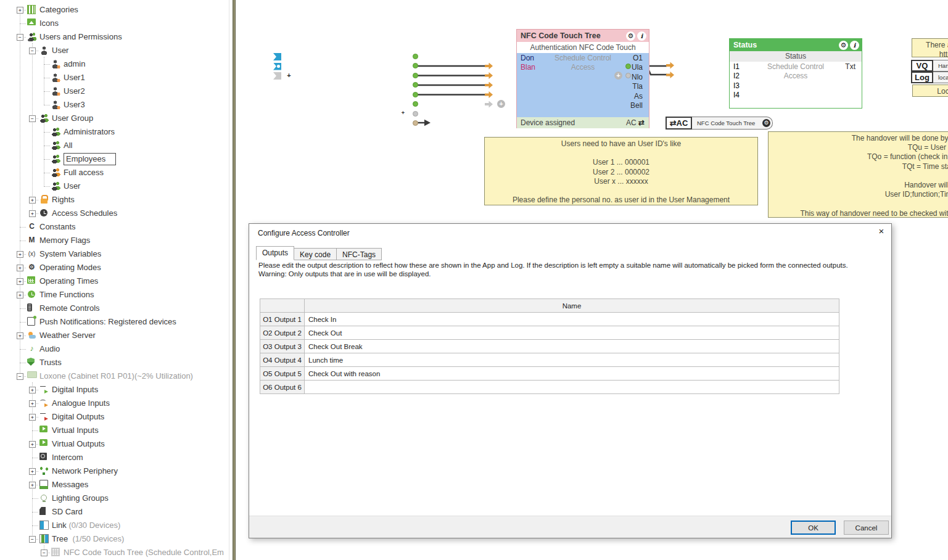  I want to click on nfc-code-touch-tree-block: NFC Code Touch Tree Authentication NFC C…, so click(583, 79).